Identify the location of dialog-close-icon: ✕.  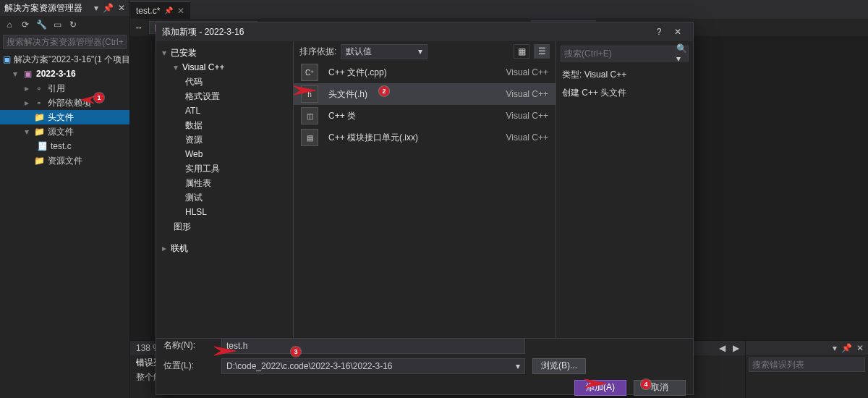
(678, 32).